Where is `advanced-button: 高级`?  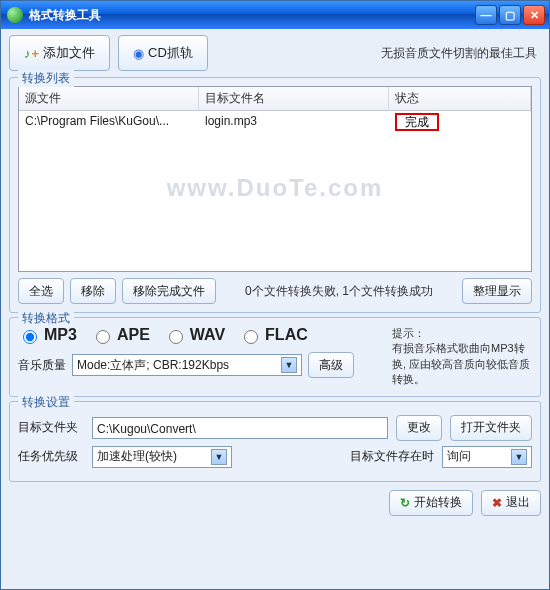 advanced-button: 高级 is located at coordinates (331, 365).